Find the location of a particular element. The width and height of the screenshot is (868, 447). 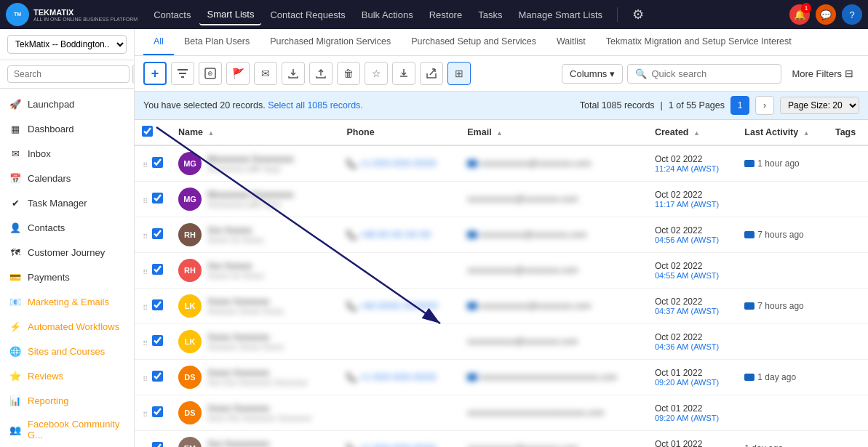

upload-button is located at coordinates (321, 73).